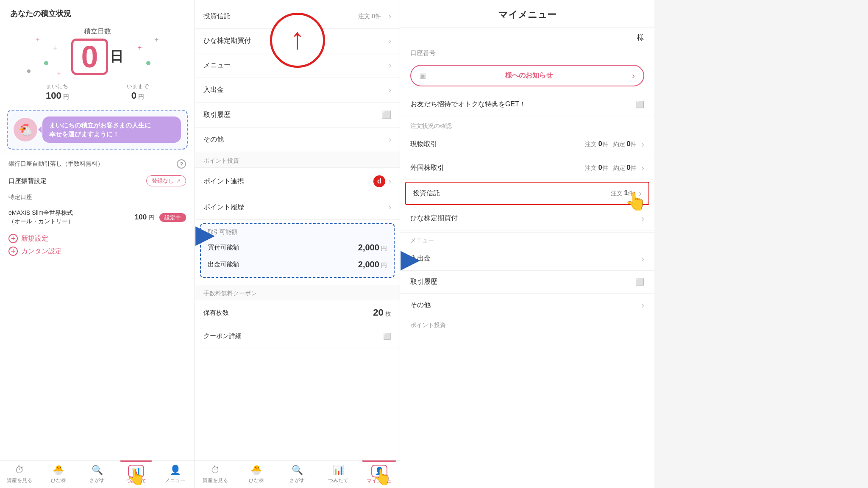  Describe the element at coordinates (178, 181) in the screenshot. I see `external-link-icon: ↗` at that location.